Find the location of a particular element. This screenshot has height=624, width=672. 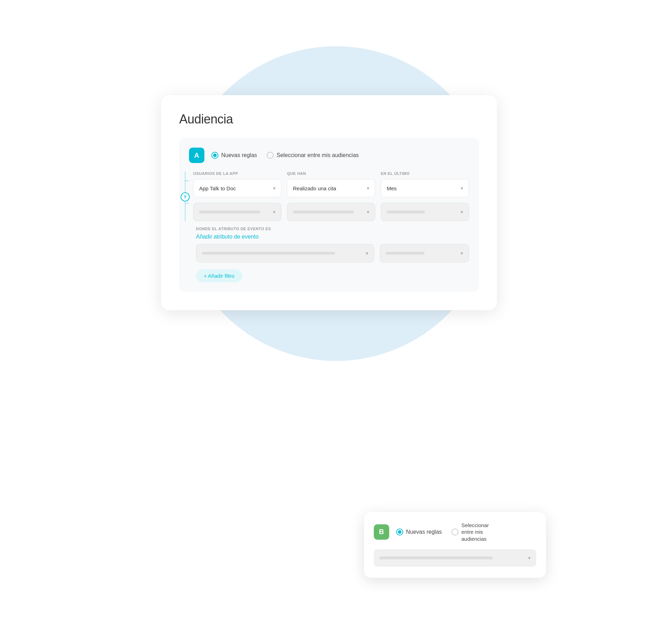

time-select: Mes ▾ is located at coordinates (425, 188).